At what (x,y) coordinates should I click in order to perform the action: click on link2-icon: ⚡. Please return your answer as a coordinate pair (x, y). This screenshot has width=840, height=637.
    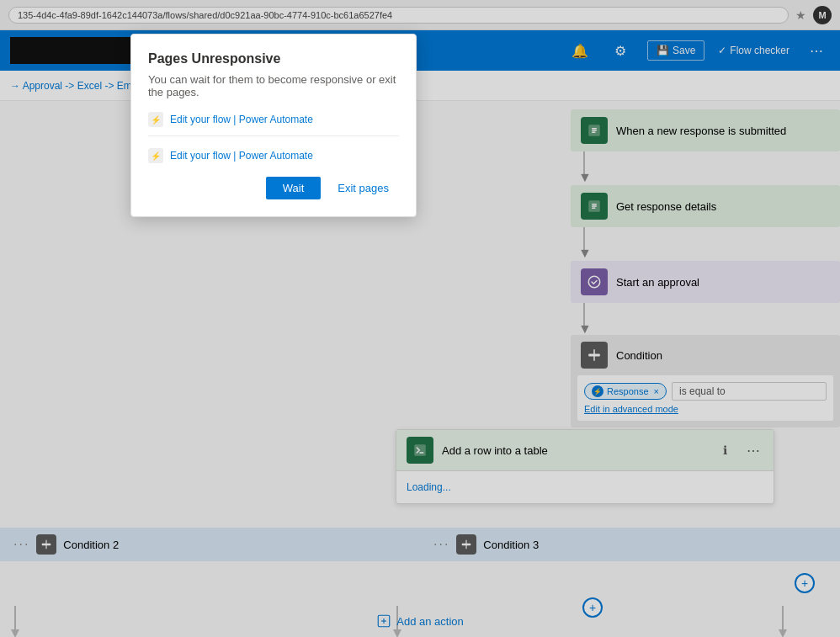
    Looking at the image, I should click on (156, 156).